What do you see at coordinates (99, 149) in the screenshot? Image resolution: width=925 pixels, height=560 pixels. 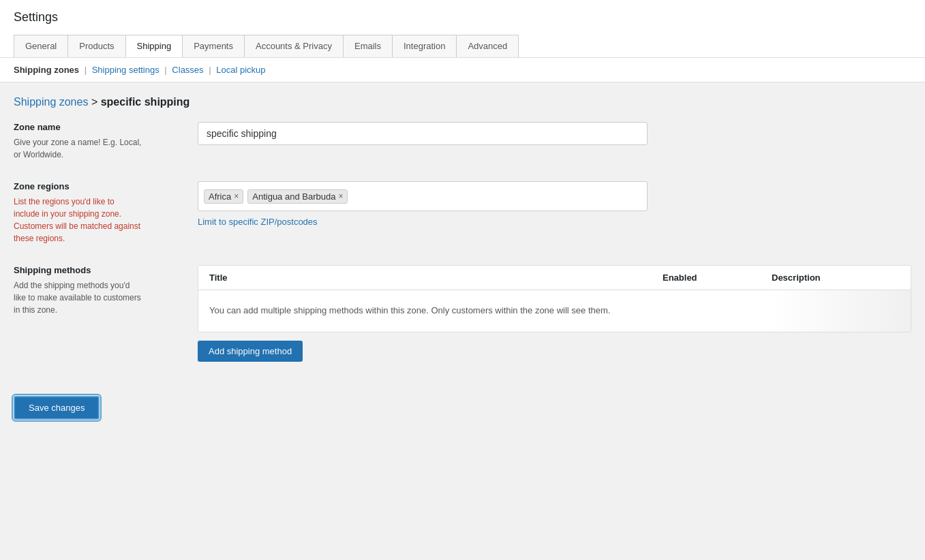 I see `zone-name-desc: Give your zone a name! E.g. Local, or Wo…` at bounding box center [99, 149].